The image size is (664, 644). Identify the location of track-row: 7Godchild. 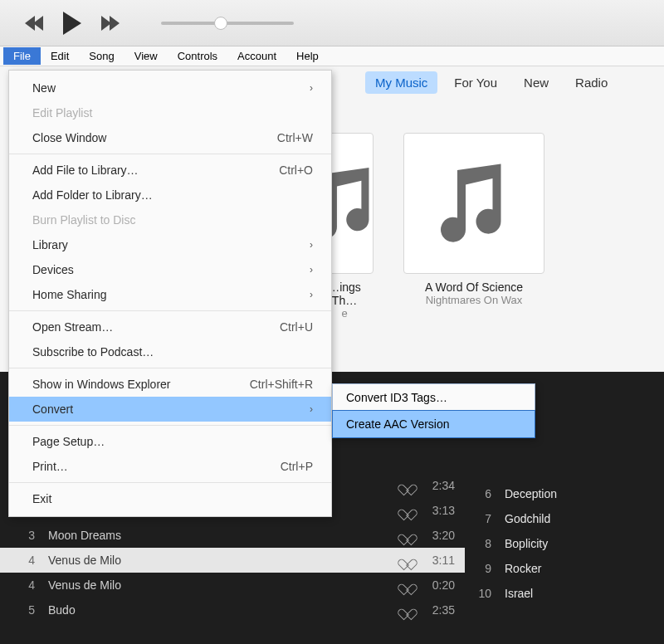
(569, 519).